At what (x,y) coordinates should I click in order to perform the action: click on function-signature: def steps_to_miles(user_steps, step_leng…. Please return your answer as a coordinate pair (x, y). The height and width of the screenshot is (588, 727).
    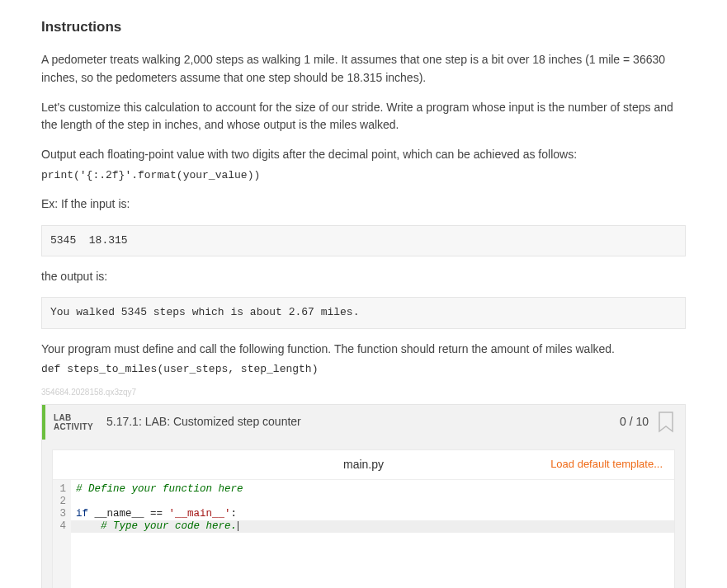
    Looking at the image, I should click on (180, 369).